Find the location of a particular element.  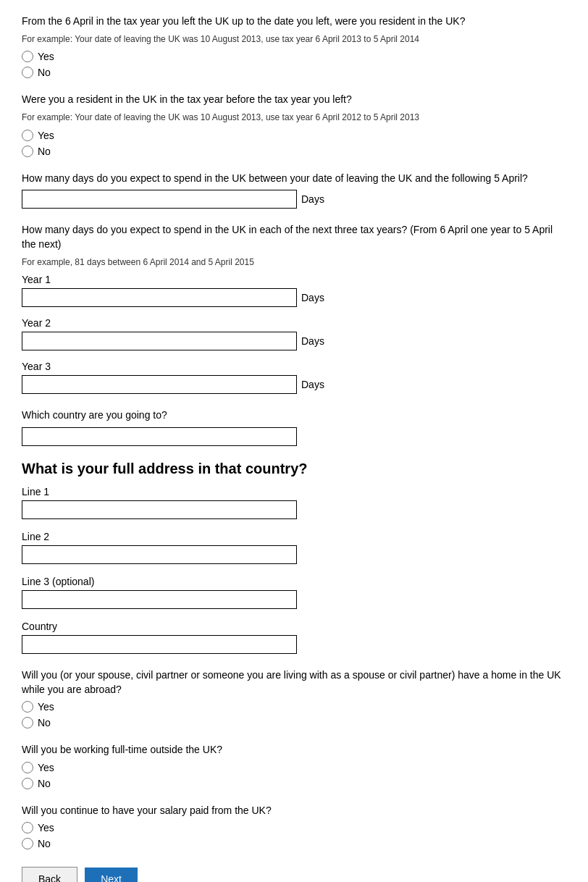

year2-days-label: Days is located at coordinates (313, 341).